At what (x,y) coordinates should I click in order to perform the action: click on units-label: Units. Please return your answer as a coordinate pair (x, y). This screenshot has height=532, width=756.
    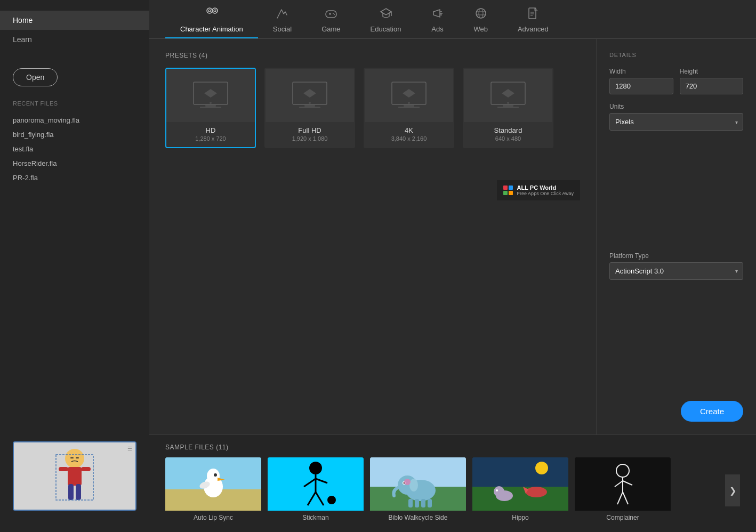
    Looking at the image, I should click on (676, 107).